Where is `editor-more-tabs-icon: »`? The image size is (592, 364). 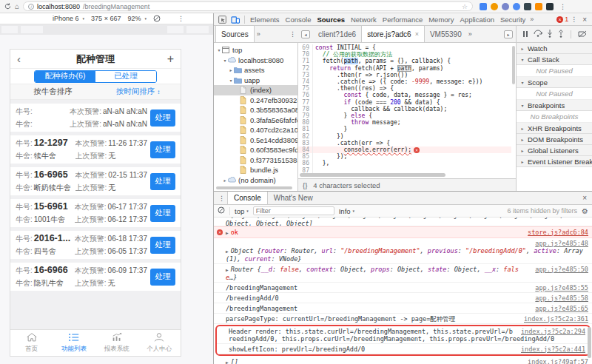 editor-more-tabs-icon: » is located at coordinates (471, 34).